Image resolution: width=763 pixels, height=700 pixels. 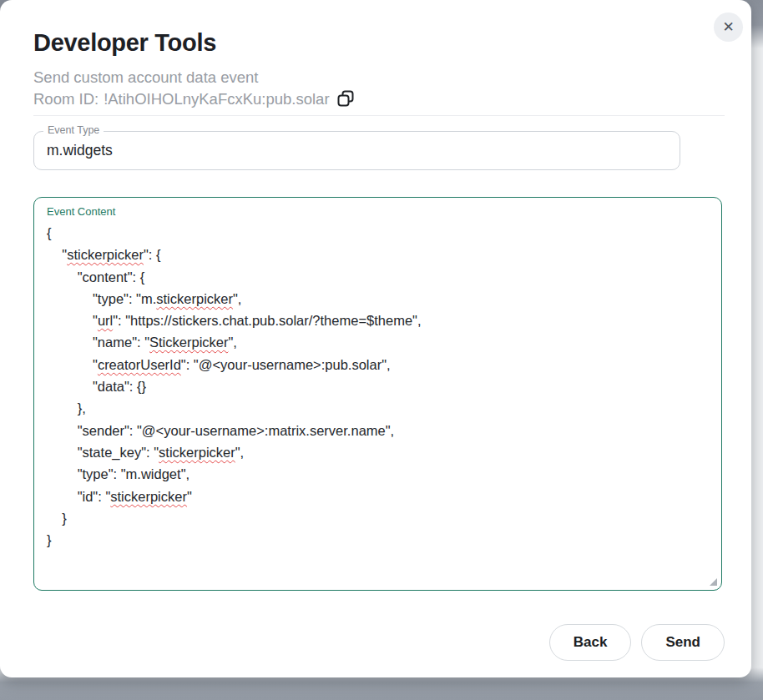 I want to click on code-line: "id": "stickerpicker", so click(x=379, y=496).